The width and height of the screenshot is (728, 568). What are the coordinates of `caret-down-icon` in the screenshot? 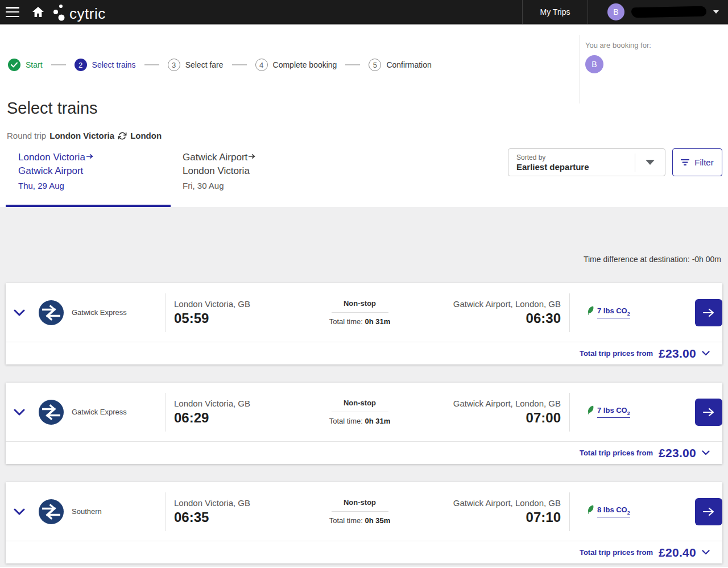 It's located at (650, 163).